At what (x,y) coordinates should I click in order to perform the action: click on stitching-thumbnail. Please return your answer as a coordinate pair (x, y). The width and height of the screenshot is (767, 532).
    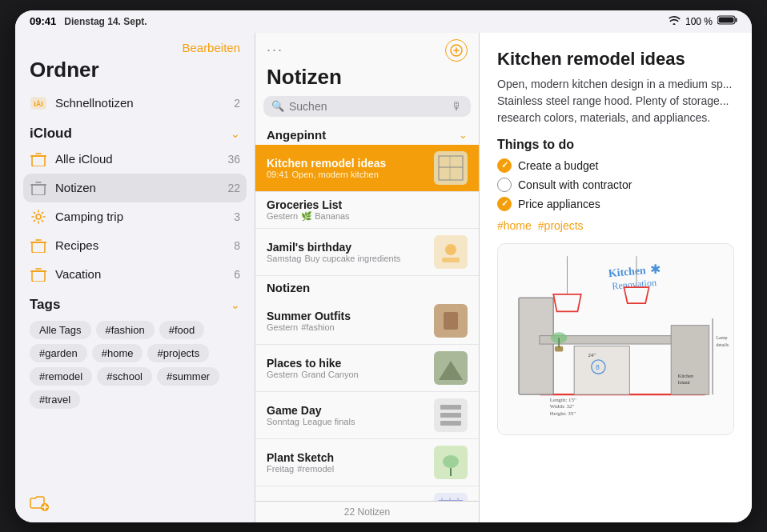
    Looking at the image, I should click on (451, 497).